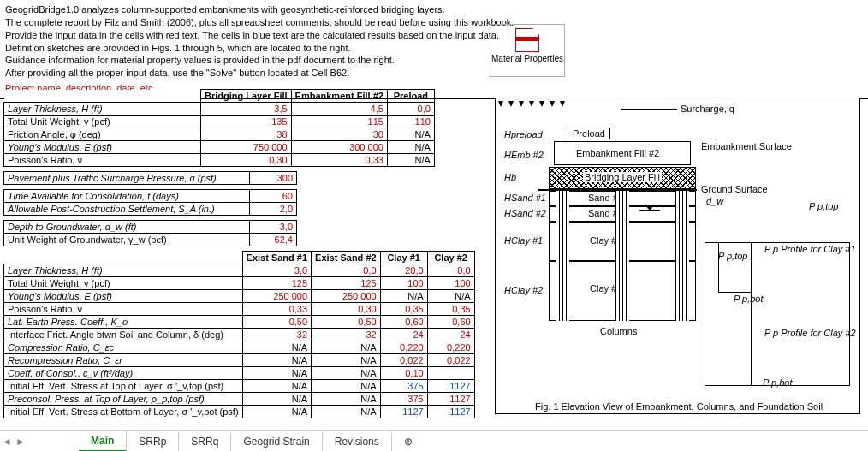 Image resolution: width=868 pixels, height=451 pixels. I want to click on fill-properties-table: Bridging Layer FillEmbankment Fill #2Pre…, so click(219, 128).